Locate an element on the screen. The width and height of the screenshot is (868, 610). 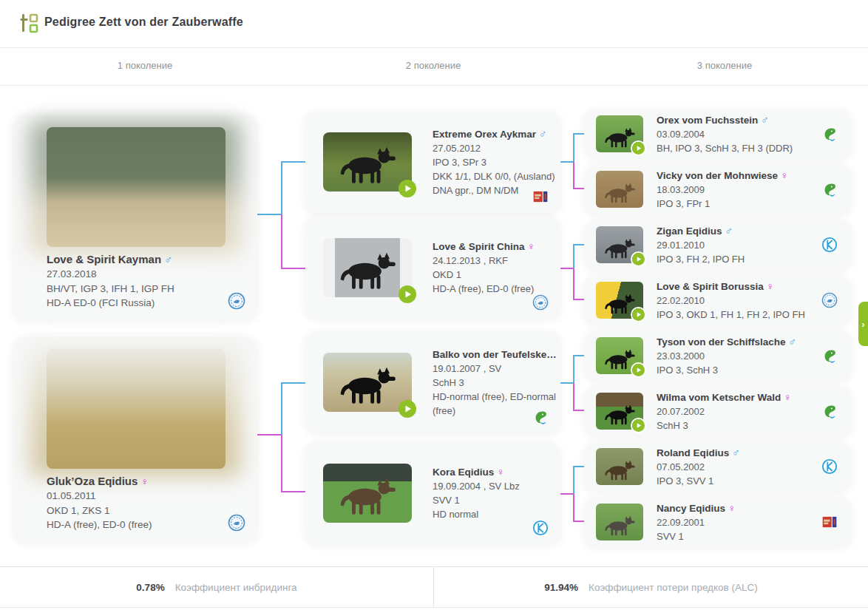
dog-card-vicky-von-der-mohnwiese: Vicky von der Mohnwiese ♀ 18.03.2009 IPO… is located at coordinates (718, 189).